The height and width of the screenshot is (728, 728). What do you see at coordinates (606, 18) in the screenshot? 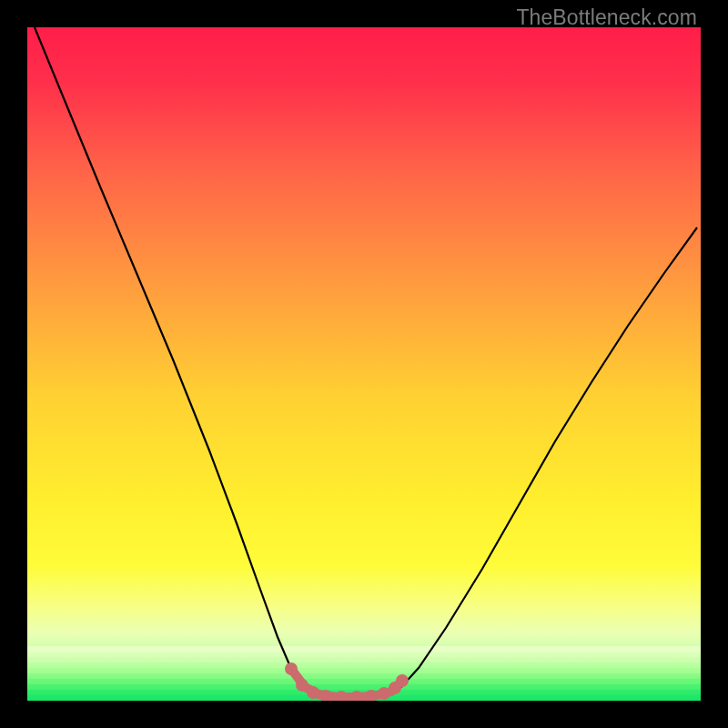
I see `watermark-label: TheBottleneck.com` at bounding box center [606, 18].